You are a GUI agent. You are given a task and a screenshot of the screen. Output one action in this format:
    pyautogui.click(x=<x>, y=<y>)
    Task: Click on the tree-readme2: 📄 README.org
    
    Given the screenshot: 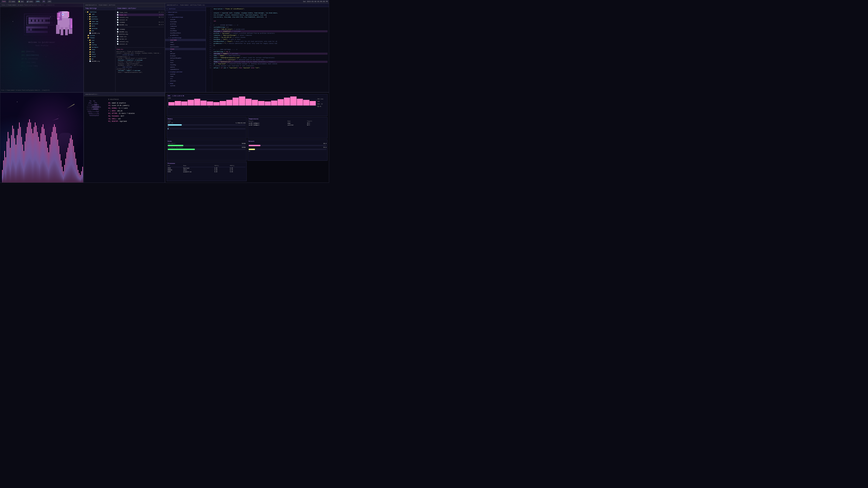 What is the action you would take?
    pyautogui.click(x=100, y=61)
    